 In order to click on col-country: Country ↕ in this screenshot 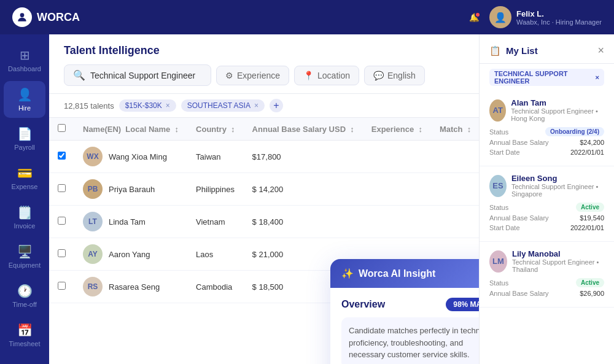, I will do `click(216, 129)`.